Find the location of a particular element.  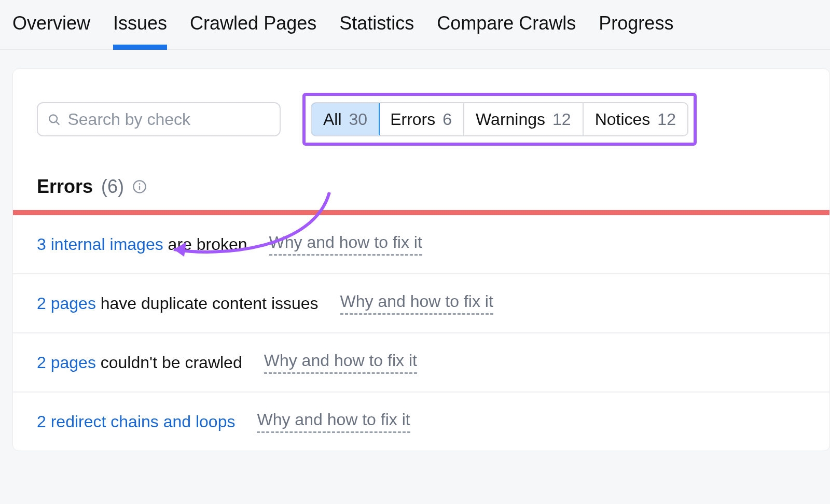

issue-description: 3 internal images are broken is located at coordinates (142, 245).